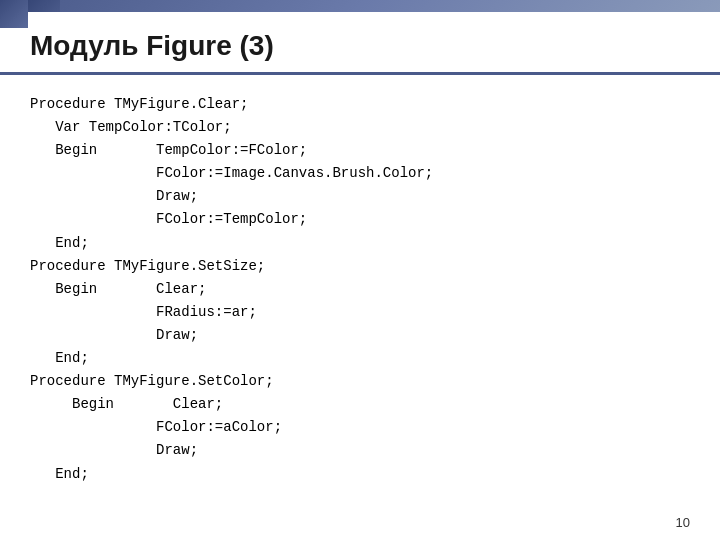 Image resolution: width=720 pixels, height=540 pixels. I want to click on code-line-10: FRadius:=ar;, so click(144, 312).